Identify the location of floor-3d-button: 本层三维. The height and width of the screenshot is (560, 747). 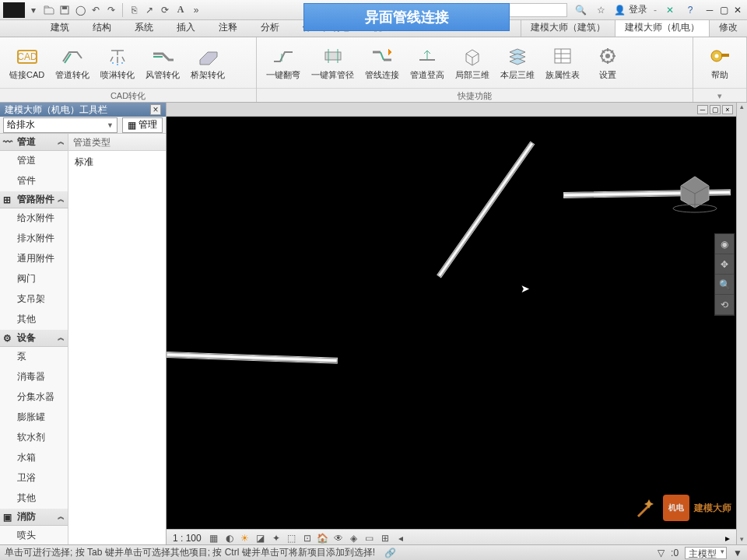
(517, 63).